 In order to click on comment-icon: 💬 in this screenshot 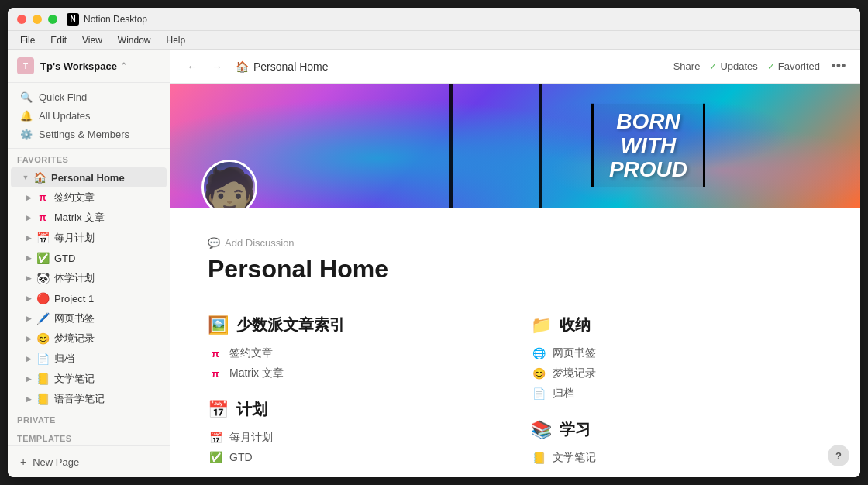, I will do `click(214, 243)`.